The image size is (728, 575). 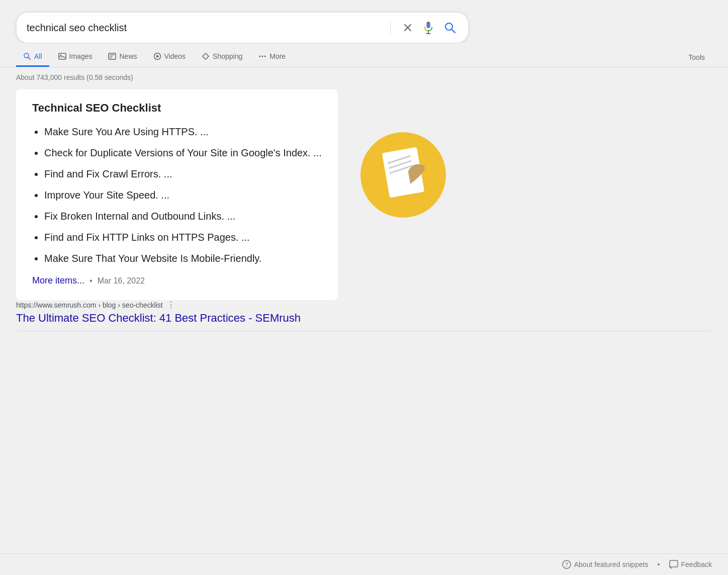 I want to click on search-divider, so click(x=390, y=28).